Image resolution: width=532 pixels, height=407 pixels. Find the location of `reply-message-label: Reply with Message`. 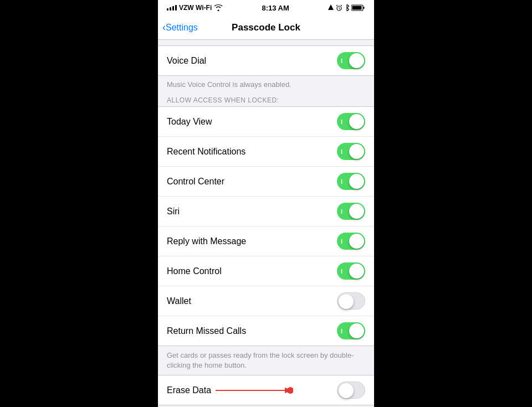

reply-message-label: Reply with Message is located at coordinates (206, 241).